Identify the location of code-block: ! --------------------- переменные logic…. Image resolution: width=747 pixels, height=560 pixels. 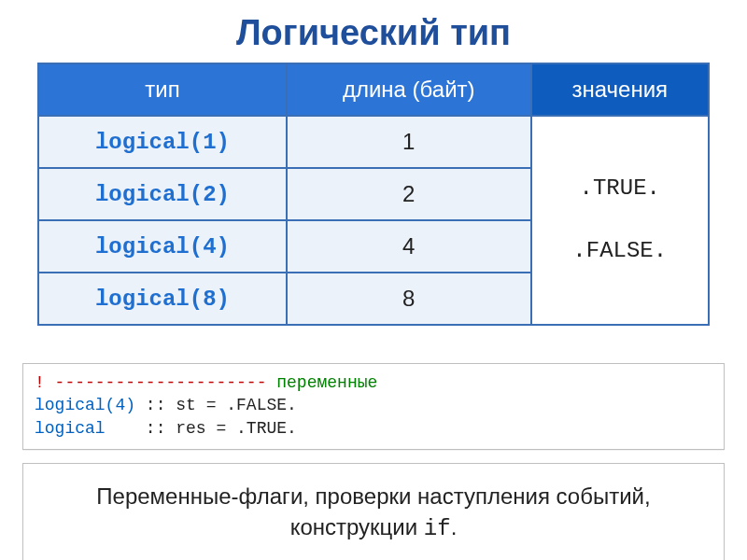
(374, 407).